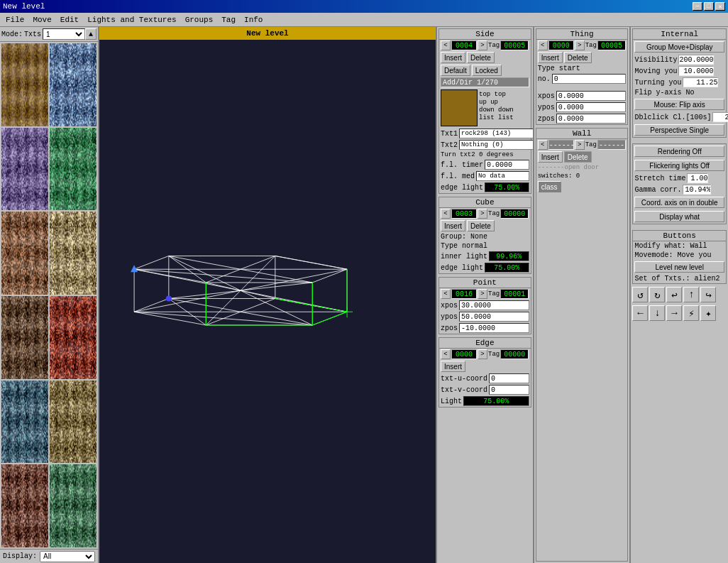 This screenshot has width=728, height=563. What do you see at coordinates (482, 294) in the screenshot?
I see `point-nav-right: >` at bounding box center [482, 294].